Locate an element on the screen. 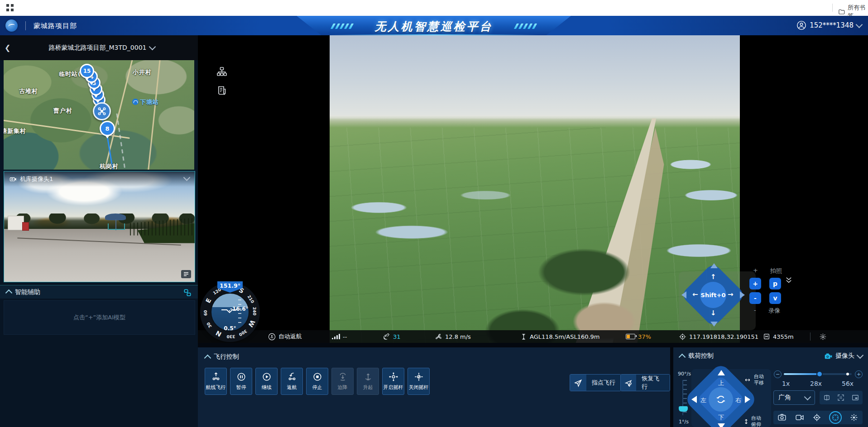  take-photo-icon is located at coordinates (782, 418).